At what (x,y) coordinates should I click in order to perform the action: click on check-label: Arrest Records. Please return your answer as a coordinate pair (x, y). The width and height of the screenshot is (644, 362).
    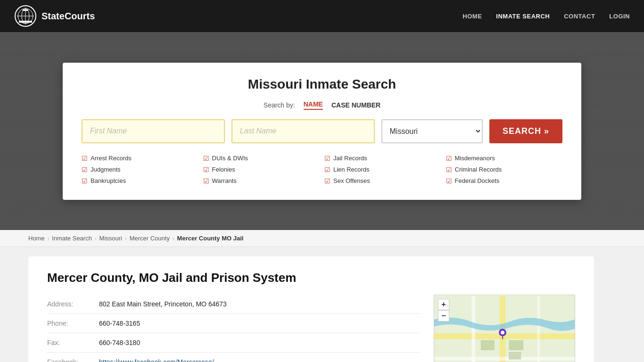
    Looking at the image, I should click on (111, 158).